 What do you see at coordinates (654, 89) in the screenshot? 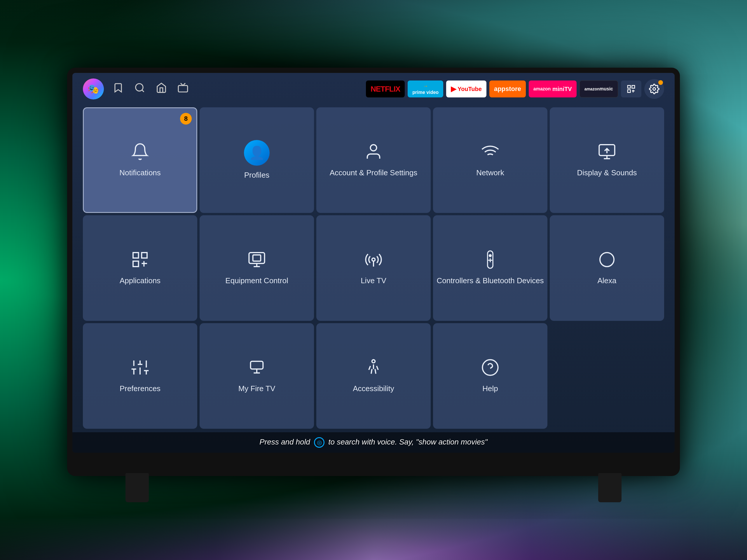
I see `settings-button` at bounding box center [654, 89].